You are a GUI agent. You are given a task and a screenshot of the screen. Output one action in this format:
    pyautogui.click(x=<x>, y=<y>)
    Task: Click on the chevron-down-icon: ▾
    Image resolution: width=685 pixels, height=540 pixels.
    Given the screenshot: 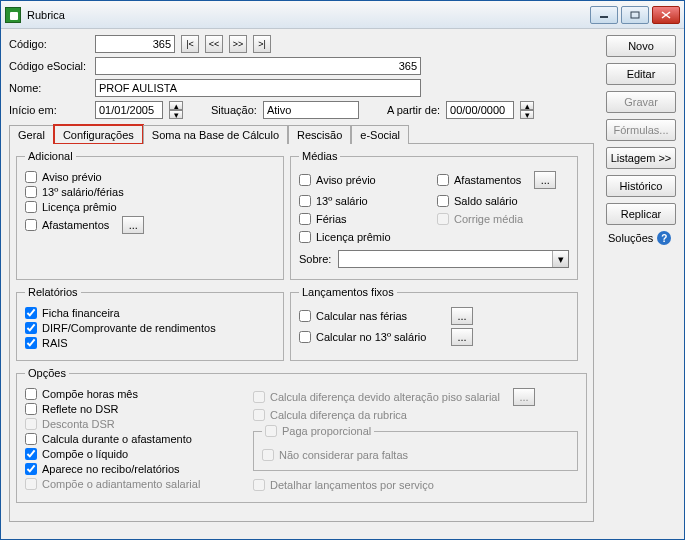 What is the action you would take?
    pyautogui.click(x=560, y=259)
    